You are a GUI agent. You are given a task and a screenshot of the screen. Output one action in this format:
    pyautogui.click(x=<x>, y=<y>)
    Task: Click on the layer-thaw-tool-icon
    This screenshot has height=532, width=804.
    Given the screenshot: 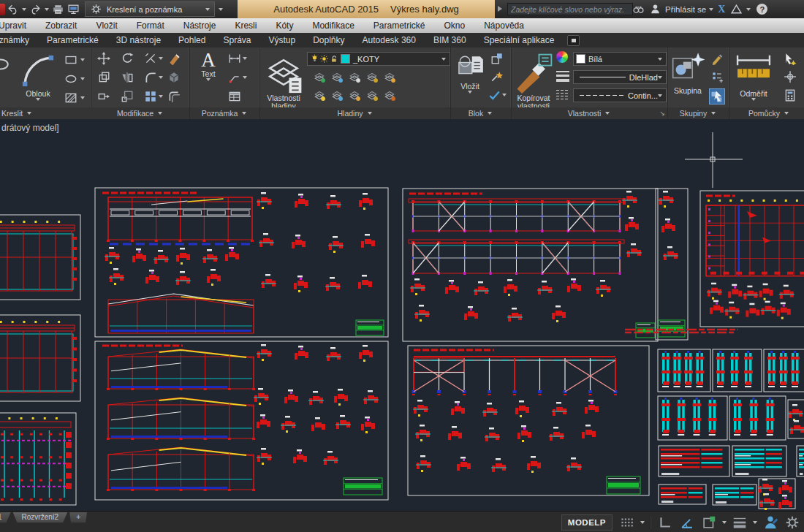 What is the action you would take?
    pyautogui.click(x=337, y=95)
    